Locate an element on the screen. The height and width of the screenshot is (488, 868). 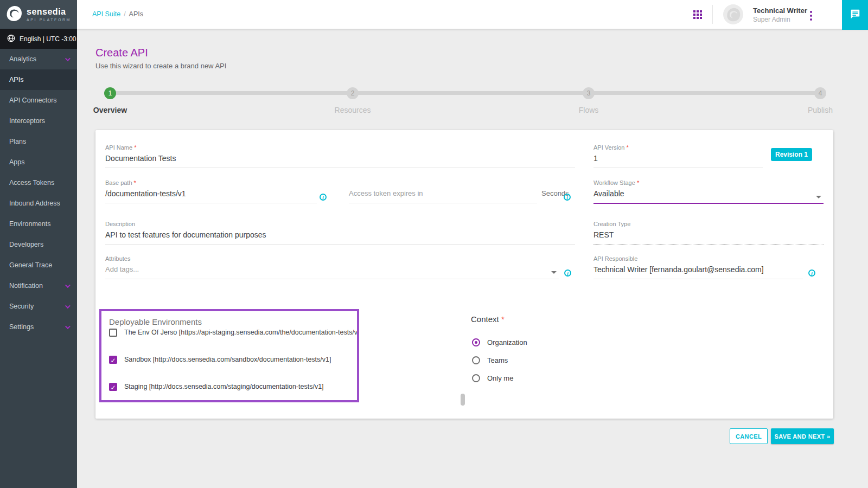
sidebar-item-notification: Notification is located at coordinates (39, 286).